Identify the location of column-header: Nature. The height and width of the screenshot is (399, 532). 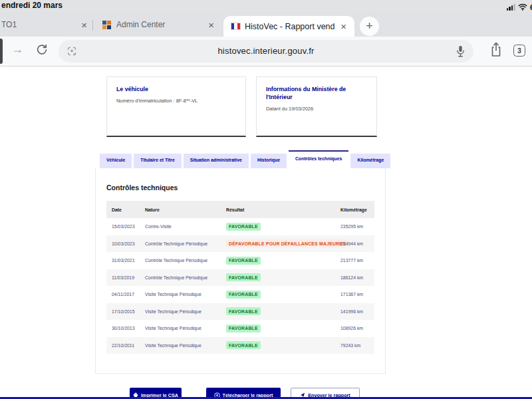
(180, 210).